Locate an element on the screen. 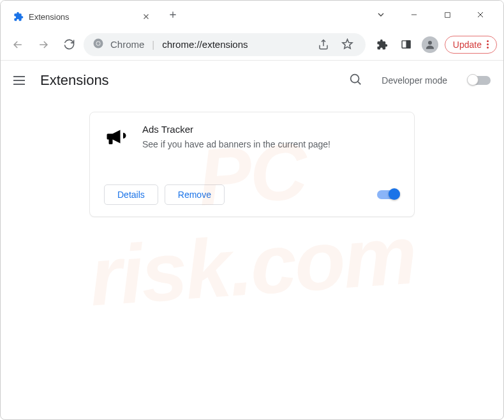  developer-mode-label: Developer mode is located at coordinates (415, 80).